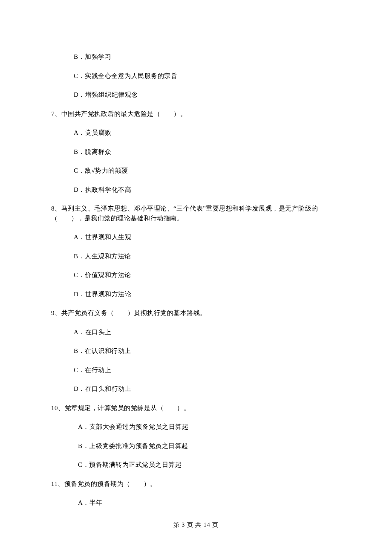 The width and height of the screenshot is (392, 555). Describe the element at coordinates (196, 408) in the screenshot. I see `q10-stem: 10、党章规定，计算党员的党龄是从（ ）。` at that location.